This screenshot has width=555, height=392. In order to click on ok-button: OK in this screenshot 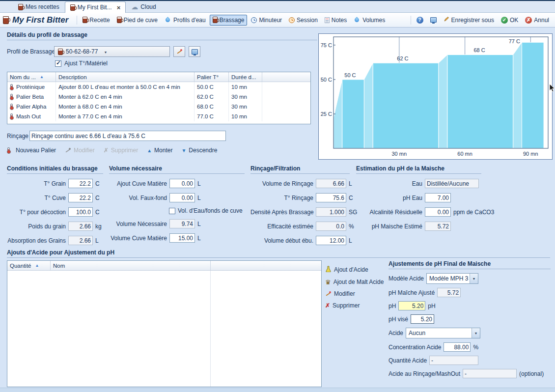, I will do `click(510, 20)`.